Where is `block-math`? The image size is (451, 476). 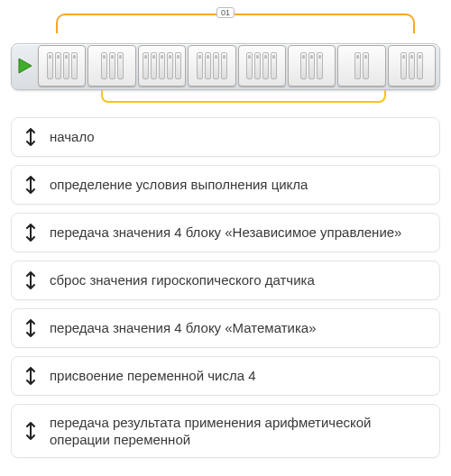 block-math is located at coordinates (262, 66).